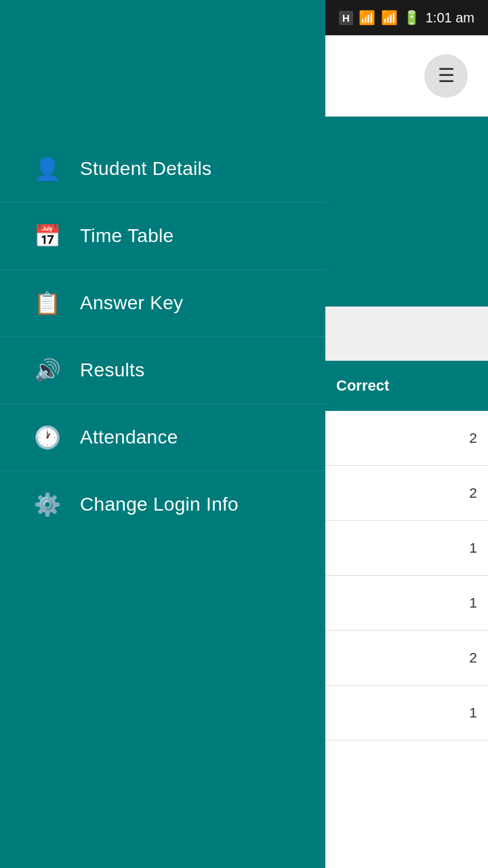 This screenshot has height=868, width=488. Describe the element at coordinates (407, 658) in the screenshot. I see `correct-value-5: 2` at that location.